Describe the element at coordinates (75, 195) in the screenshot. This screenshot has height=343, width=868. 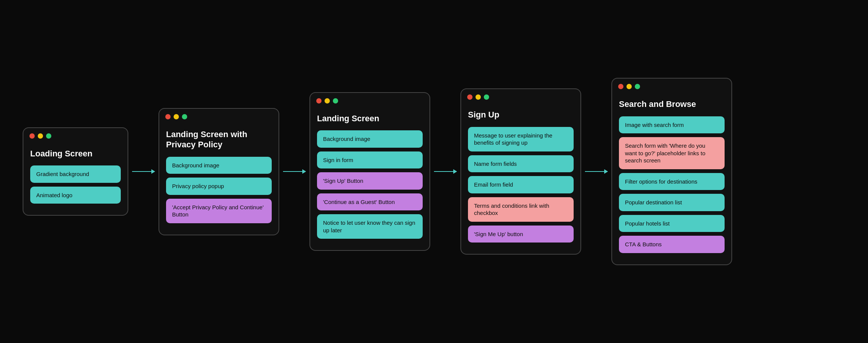
I see `list-item: Animated logo` at that location.